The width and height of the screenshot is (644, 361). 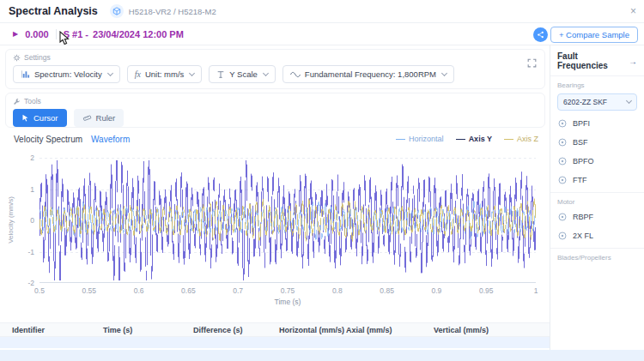 What do you see at coordinates (221, 75) in the screenshot?
I see `y-scale-icon` at bounding box center [221, 75].